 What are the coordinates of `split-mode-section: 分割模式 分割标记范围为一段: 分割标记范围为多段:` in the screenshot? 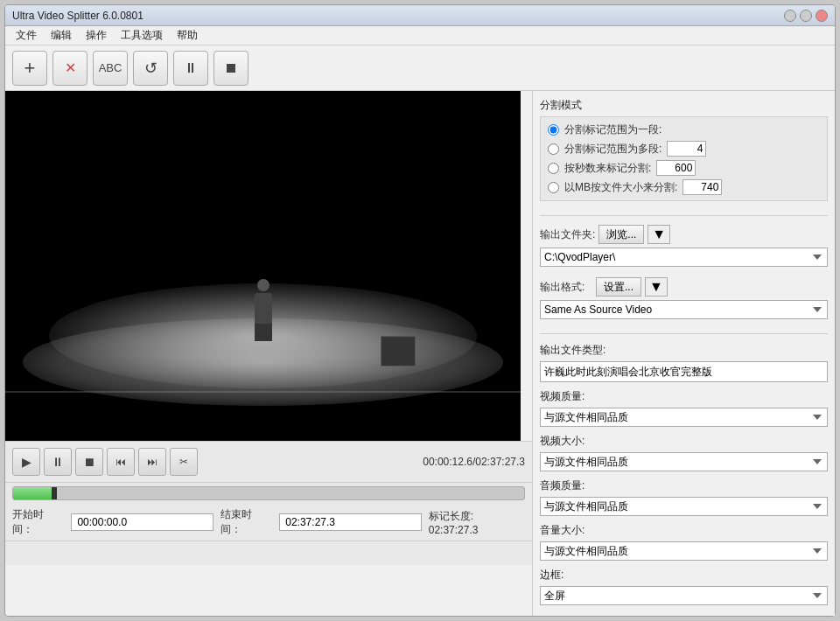 It's located at (684, 151).